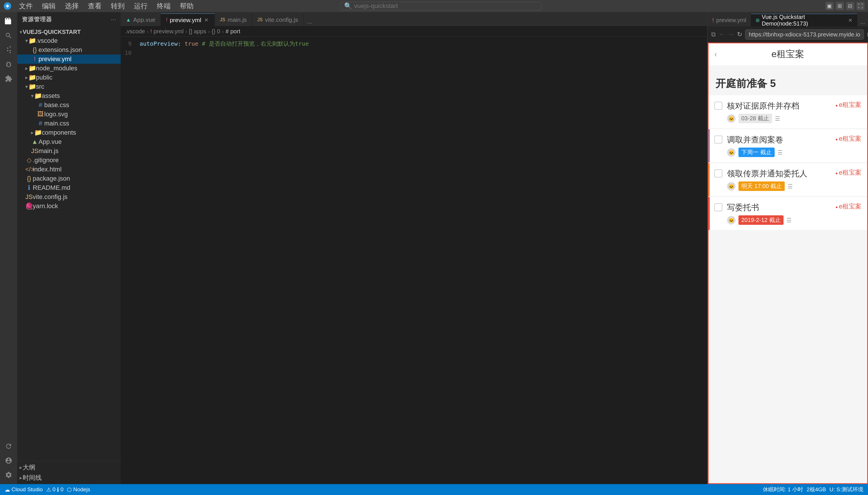  I want to click on settings-icon, so click(9, 475).